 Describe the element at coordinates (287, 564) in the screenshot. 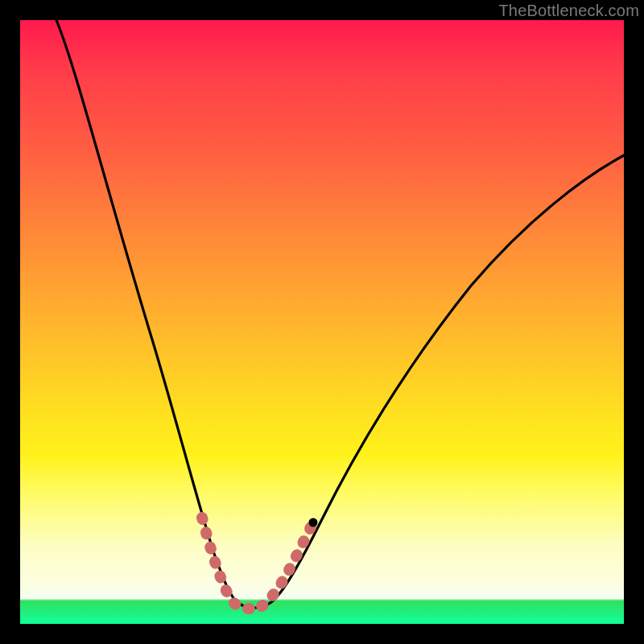

I see `optimal-band-right` at that location.